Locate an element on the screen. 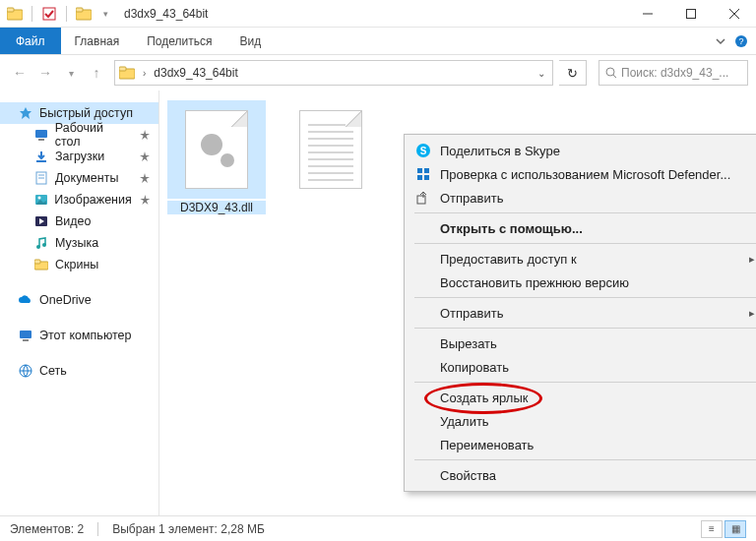 The height and width of the screenshot is (541, 756). view-details-button: ≡ is located at coordinates (712, 529).